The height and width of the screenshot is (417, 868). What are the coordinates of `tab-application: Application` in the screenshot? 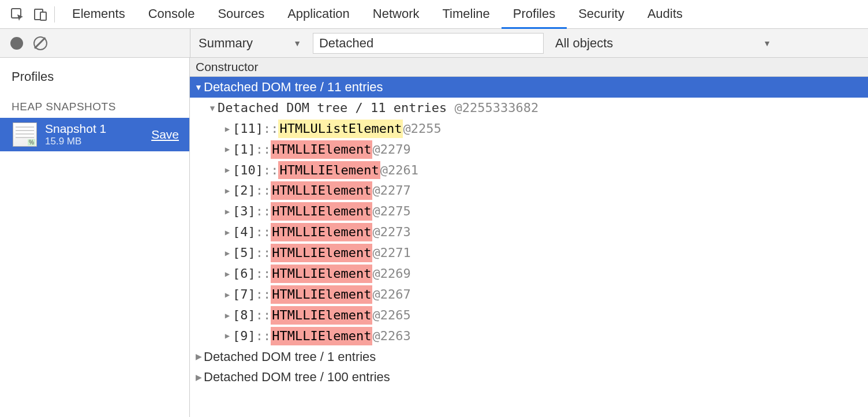 It's located at (319, 14).